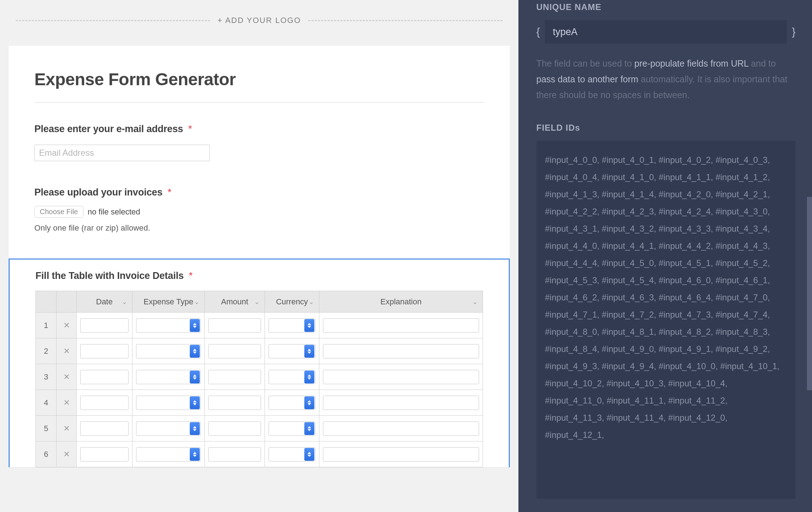 The image size is (812, 512). Describe the element at coordinates (169, 302) in the screenshot. I see `th-expense-type: Expense Type⌄` at that location.